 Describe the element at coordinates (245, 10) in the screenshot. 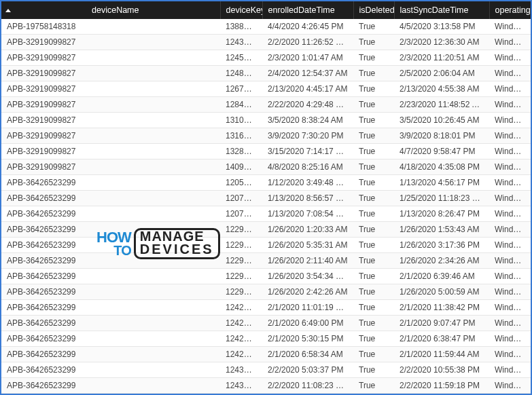

I see `col-header-label: deviceKey` at that location.